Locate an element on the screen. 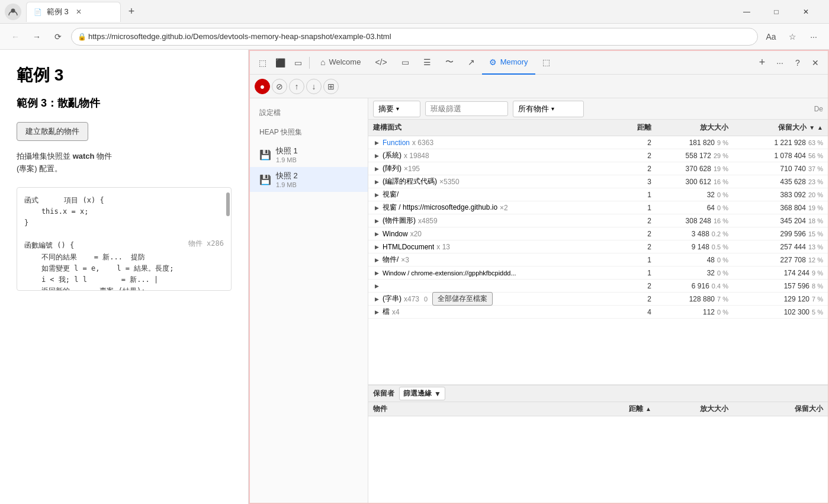 The image size is (829, 504). cell-distance: 2 is located at coordinates (632, 247).